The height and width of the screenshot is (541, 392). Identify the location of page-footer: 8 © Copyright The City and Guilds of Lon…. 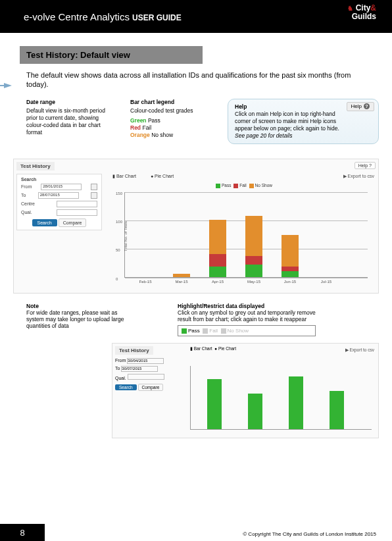
(196, 532).